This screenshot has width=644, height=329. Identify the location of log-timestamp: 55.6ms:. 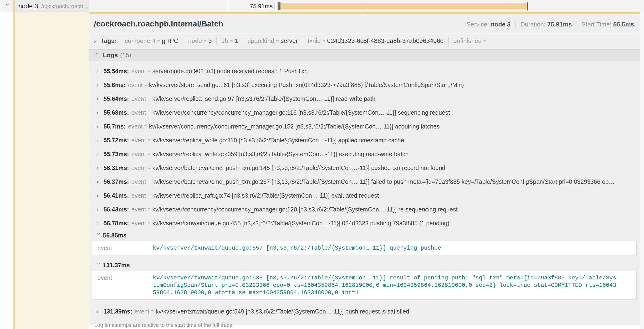
(114, 85).